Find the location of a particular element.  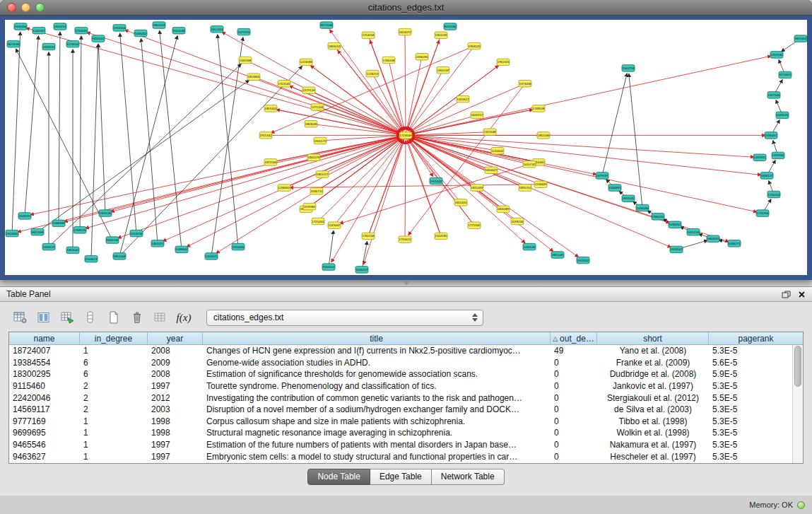

graph-node: 1210642 is located at coordinates (498, 151).